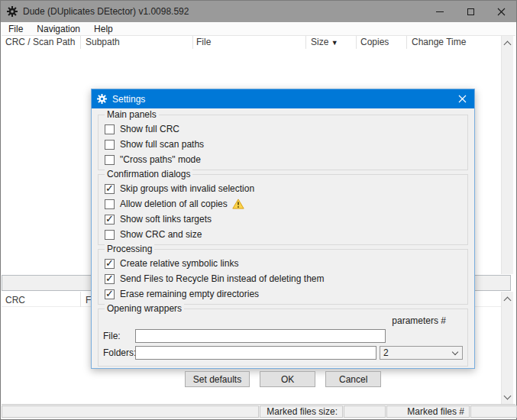 This screenshot has width=517, height=420. Describe the element at coordinates (501, 11) in the screenshot. I see `close-button` at that location.